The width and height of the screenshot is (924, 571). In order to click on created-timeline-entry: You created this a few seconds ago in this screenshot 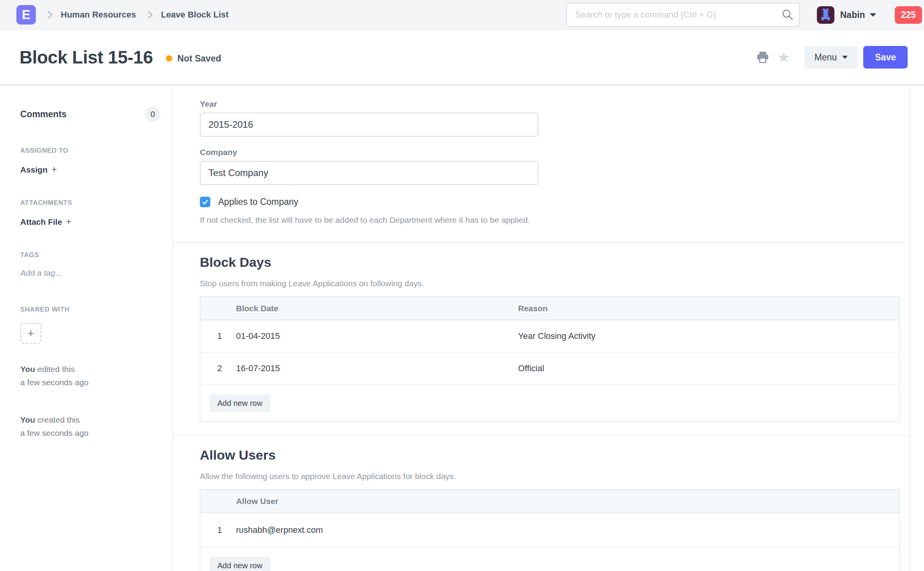, I will do `click(90, 426)`.